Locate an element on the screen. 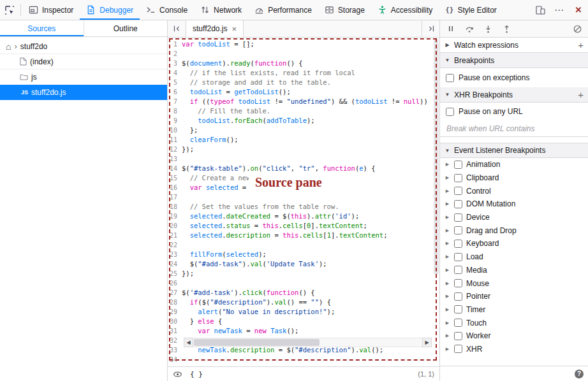 The height and width of the screenshot is (381, 588). code-line: 8 // Fill the table. is located at coordinates (304, 111).